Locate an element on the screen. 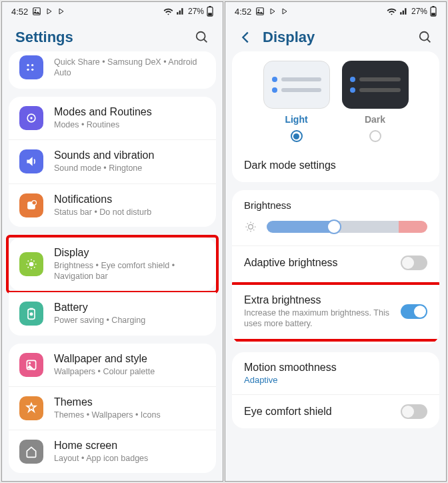 The image size is (448, 483). radio-light is located at coordinates (297, 136).